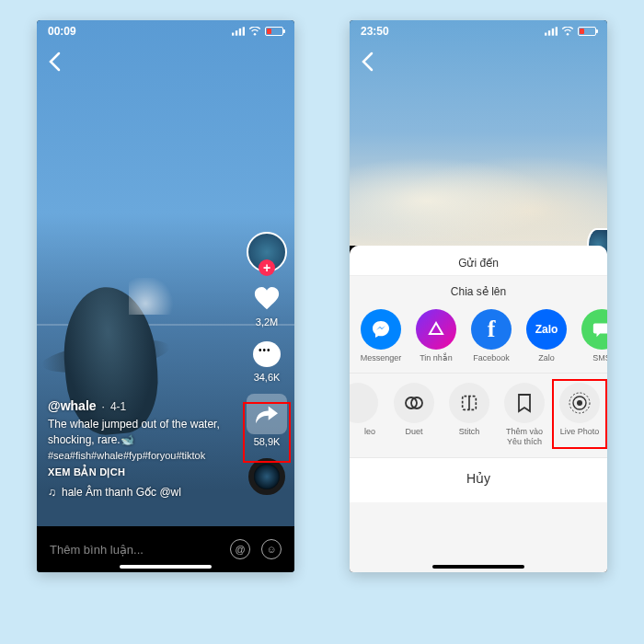  Describe the element at coordinates (469, 415) in the screenshot. I see `action-stitch: Stitch` at that location.